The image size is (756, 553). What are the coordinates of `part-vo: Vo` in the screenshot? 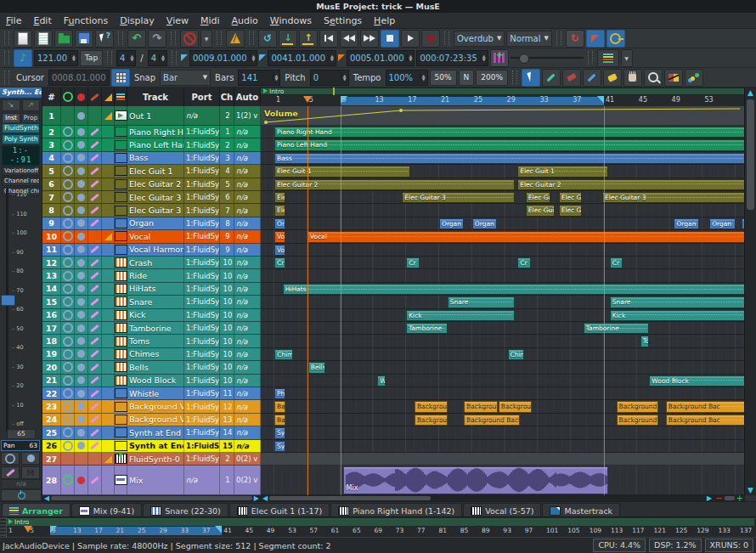 It's located at (280, 250).